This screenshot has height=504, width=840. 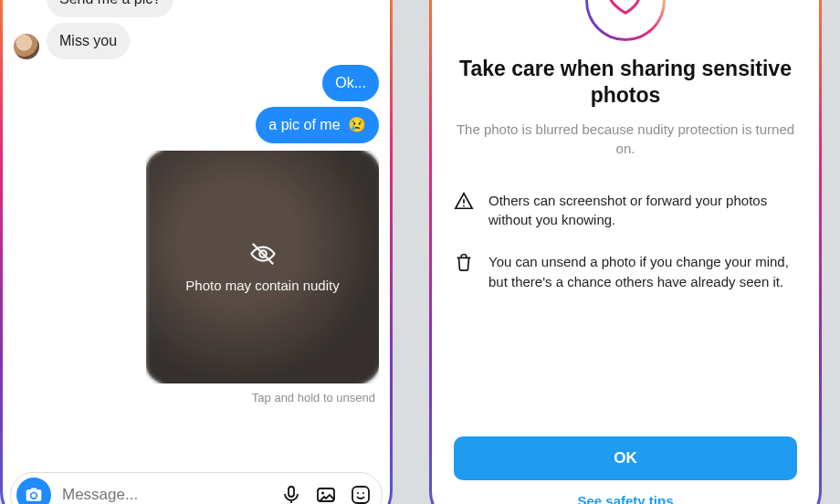 I want to click on eye-off-icon, so click(x=263, y=254).